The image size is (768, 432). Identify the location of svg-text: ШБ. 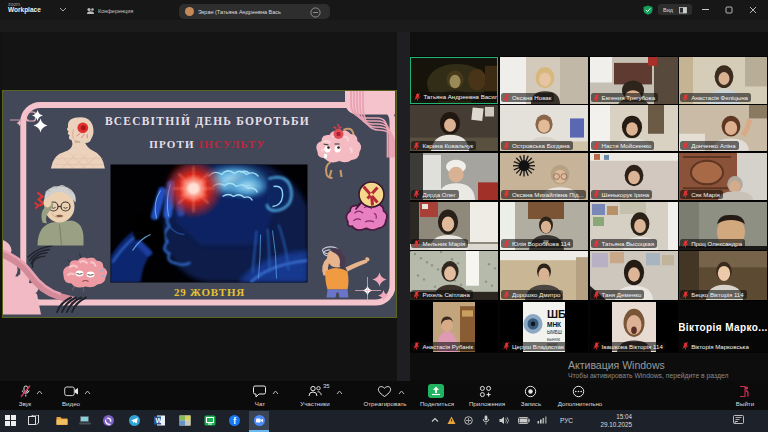
(556, 314).